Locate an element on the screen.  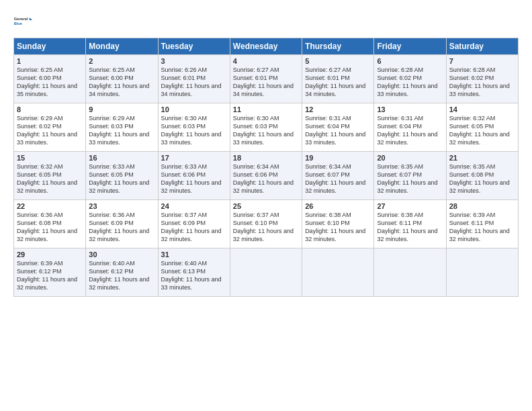
logo-icon: GeneralBlue is located at coordinates (23, 21).